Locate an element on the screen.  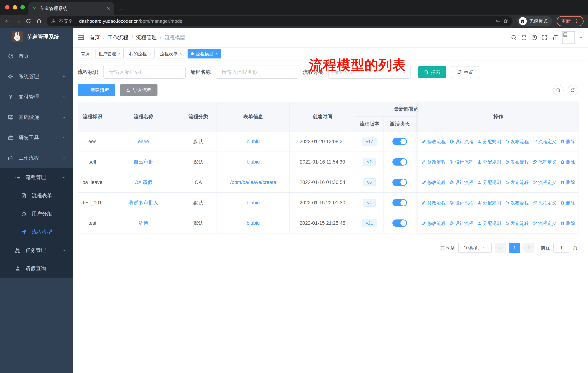
form-link: /bpm/oa/leave/create is located at coordinates (253, 182).